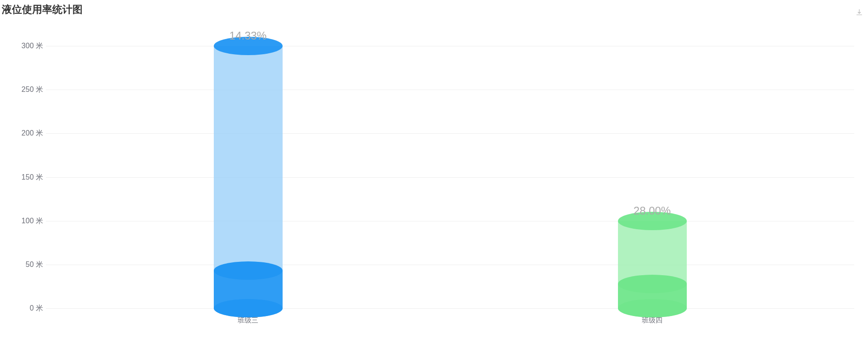 The width and height of the screenshot is (868, 345). Describe the element at coordinates (652, 321) in the screenshot. I see `x-axis-tick: 班级四` at that location.